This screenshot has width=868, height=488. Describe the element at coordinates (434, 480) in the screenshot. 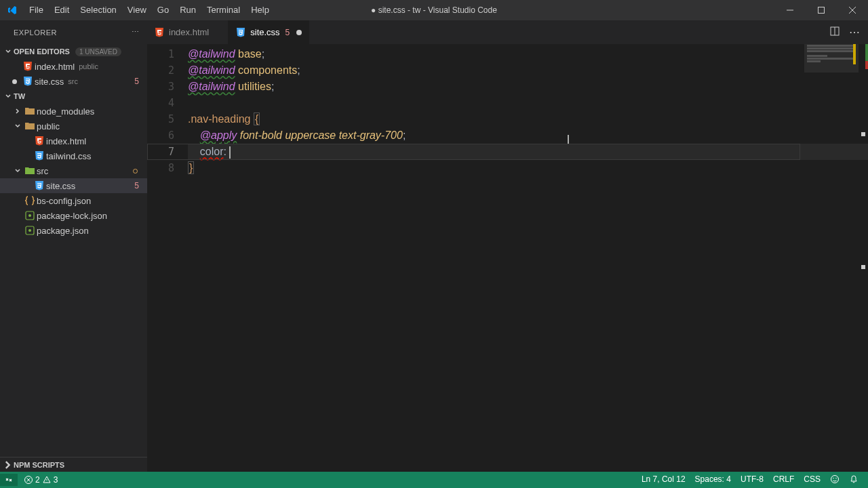

I see `status-bar: 2 3 Ln 7, Col 12 Spaces: 4 UTF-8 CRLF CS…` at that location.